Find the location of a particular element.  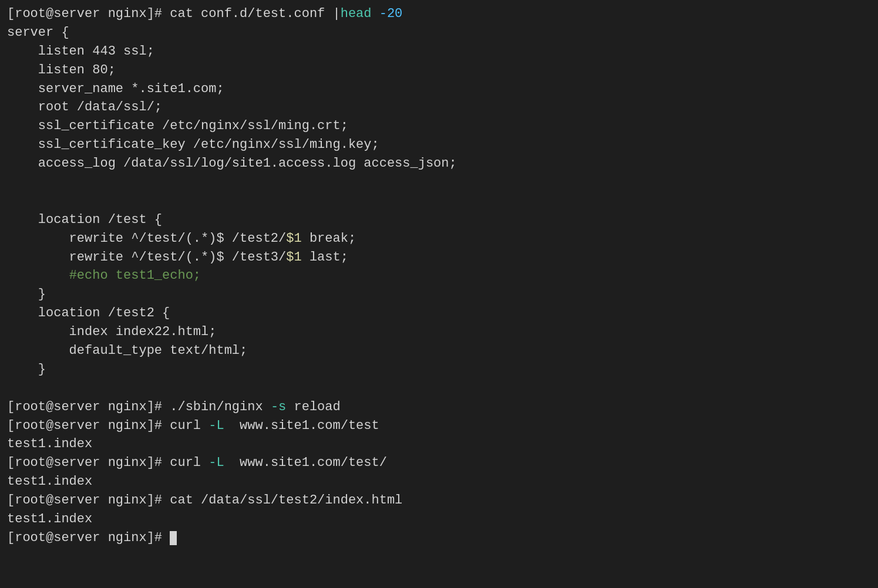

line-ssl-cert-key: ssl_certificate_key /etc/nginx/ssl/ming.… is located at coordinates (439, 145).